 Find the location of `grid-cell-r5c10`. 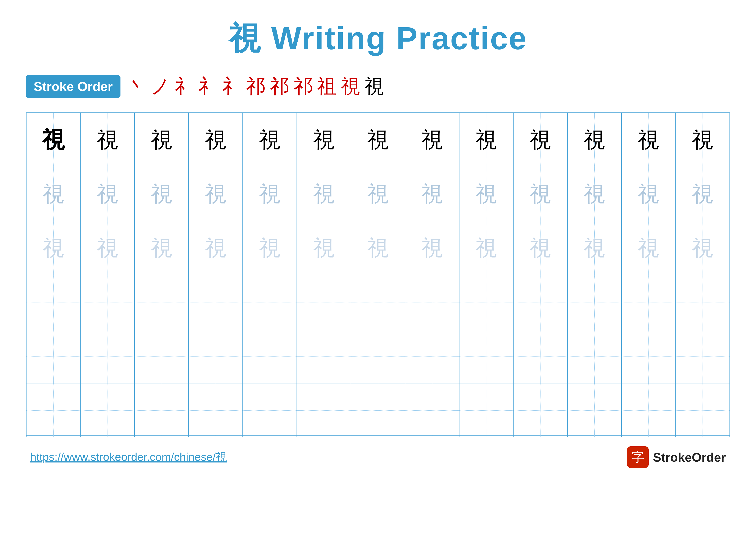

grid-cell-r5c10 is located at coordinates (540, 356).